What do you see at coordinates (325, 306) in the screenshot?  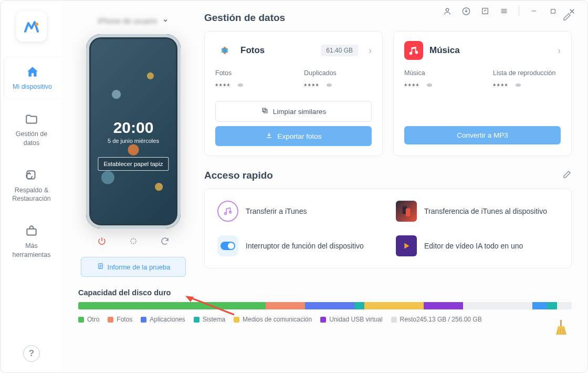 I see `storage-bar` at bounding box center [325, 306].